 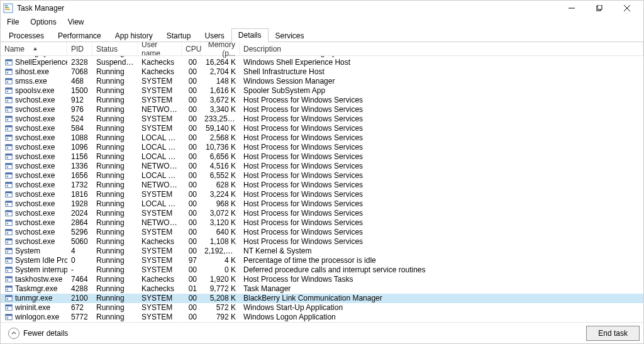 What do you see at coordinates (34, 49) in the screenshot?
I see `col-name: Name` at bounding box center [34, 49].